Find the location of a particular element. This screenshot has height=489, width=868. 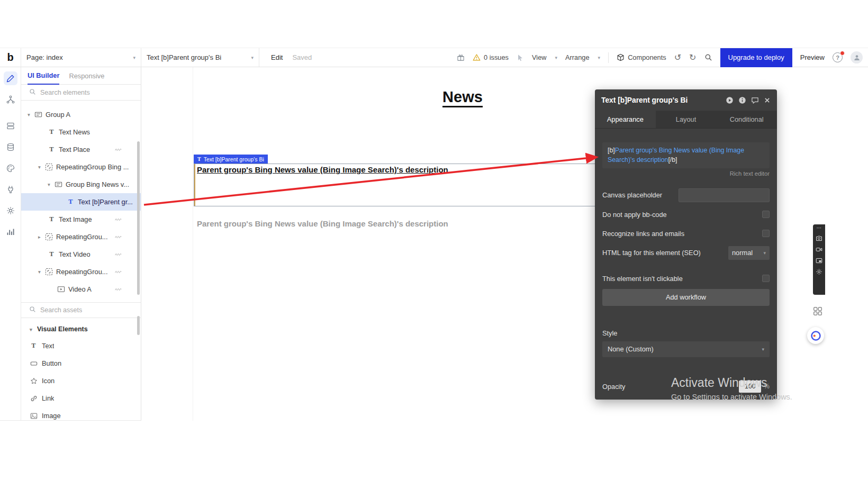

run-workflow-icon is located at coordinates (729, 101).